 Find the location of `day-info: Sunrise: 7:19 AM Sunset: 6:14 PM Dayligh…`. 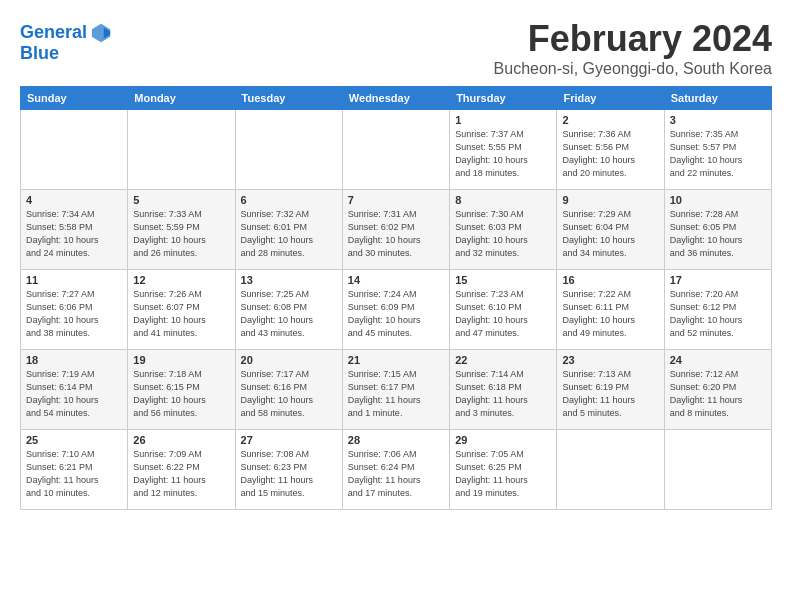

day-info: Sunrise: 7:19 AM Sunset: 6:14 PM Dayligh… is located at coordinates (74, 394).